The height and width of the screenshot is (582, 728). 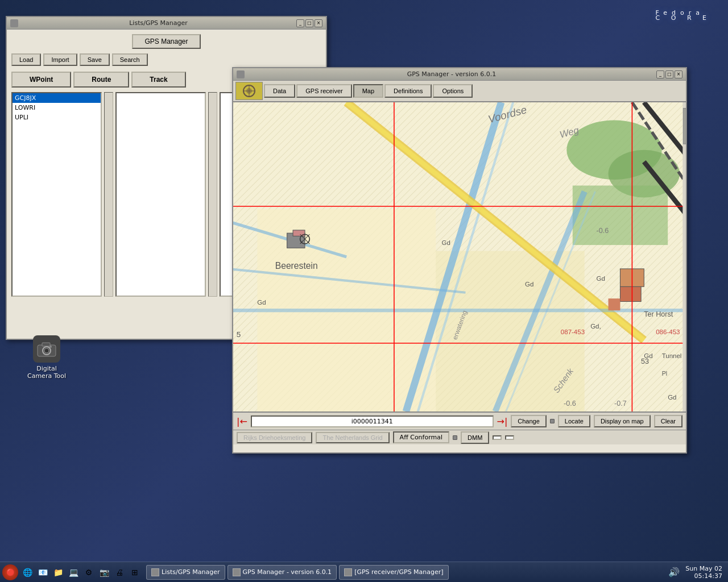 What do you see at coordinates (705, 572) in the screenshot?
I see `taskbar-clock: Sun May 02 05:14:37` at bounding box center [705, 572].